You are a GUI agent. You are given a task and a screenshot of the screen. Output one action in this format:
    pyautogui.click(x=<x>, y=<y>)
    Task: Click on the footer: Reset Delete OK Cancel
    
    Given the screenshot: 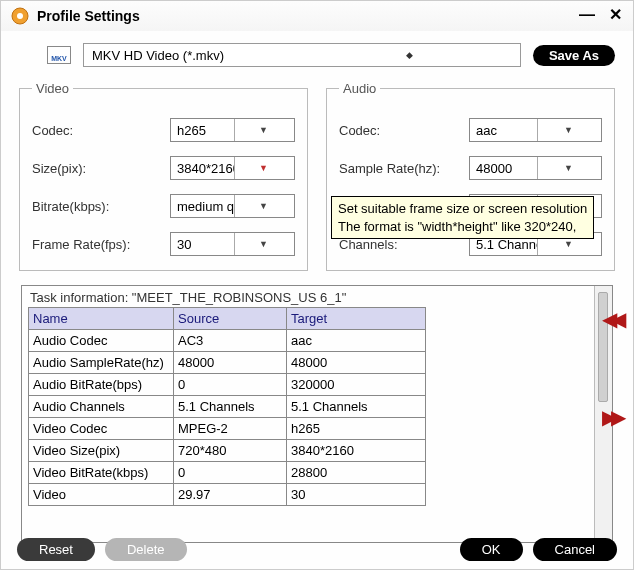 What is the action you would take?
    pyautogui.click(x=317, y=550)
    